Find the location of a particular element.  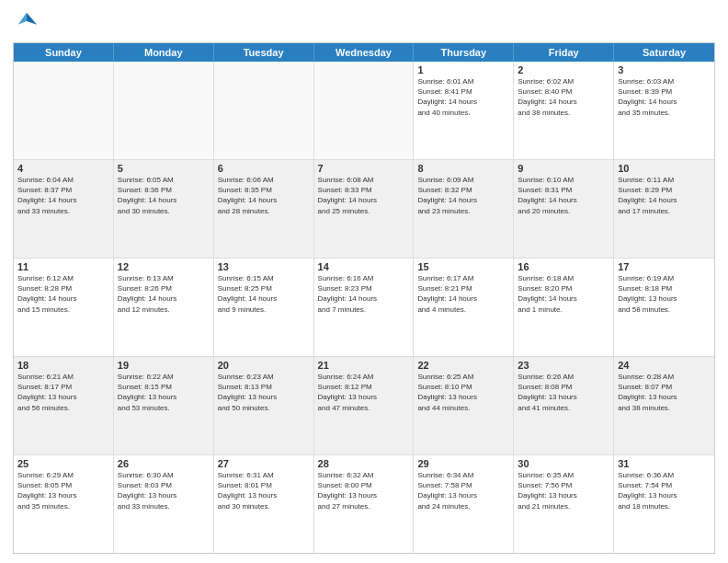

day-info: Sunrise: 6:09 AM Sunset: 8:32 PM Dayligh… is located at coordinates (463, 195).